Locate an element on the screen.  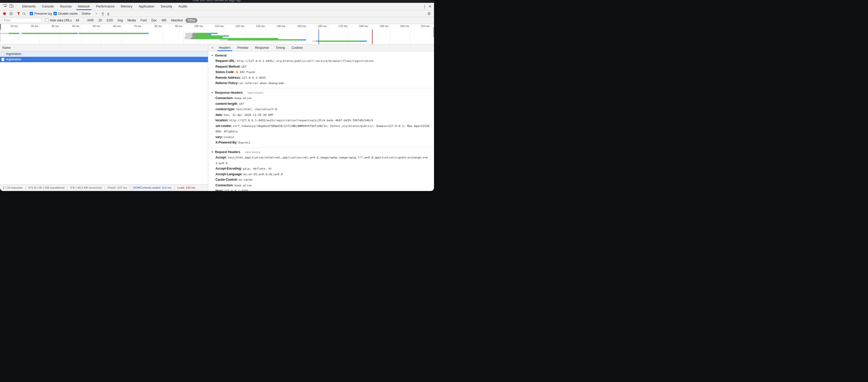
close-devtools-icon: × is located at coordinates (430, 6).